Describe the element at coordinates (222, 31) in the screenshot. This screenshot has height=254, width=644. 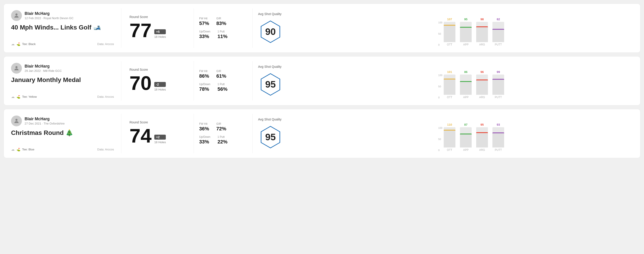
I see `one-putt-label: 1 Putt` at that location.